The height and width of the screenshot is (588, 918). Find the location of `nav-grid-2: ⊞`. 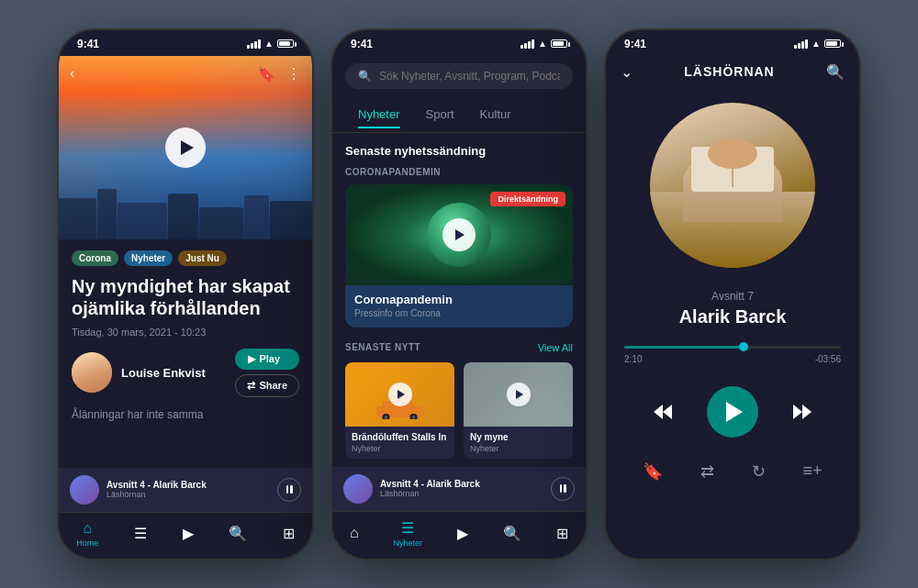

nav-grid-2: ⊞ is located at coordinates (562, 534).